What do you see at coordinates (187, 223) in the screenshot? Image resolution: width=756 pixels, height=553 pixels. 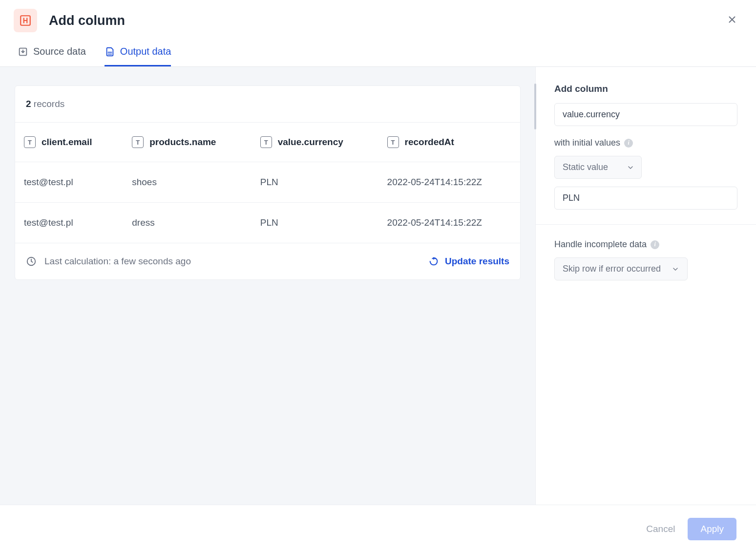 I see `cell: dress` at bounding box center [187, 223].